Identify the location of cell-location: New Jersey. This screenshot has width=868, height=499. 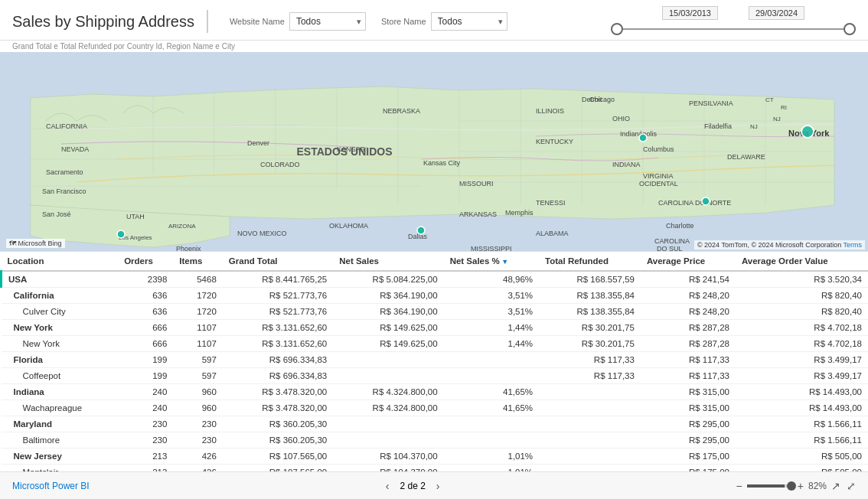
(60, 456).